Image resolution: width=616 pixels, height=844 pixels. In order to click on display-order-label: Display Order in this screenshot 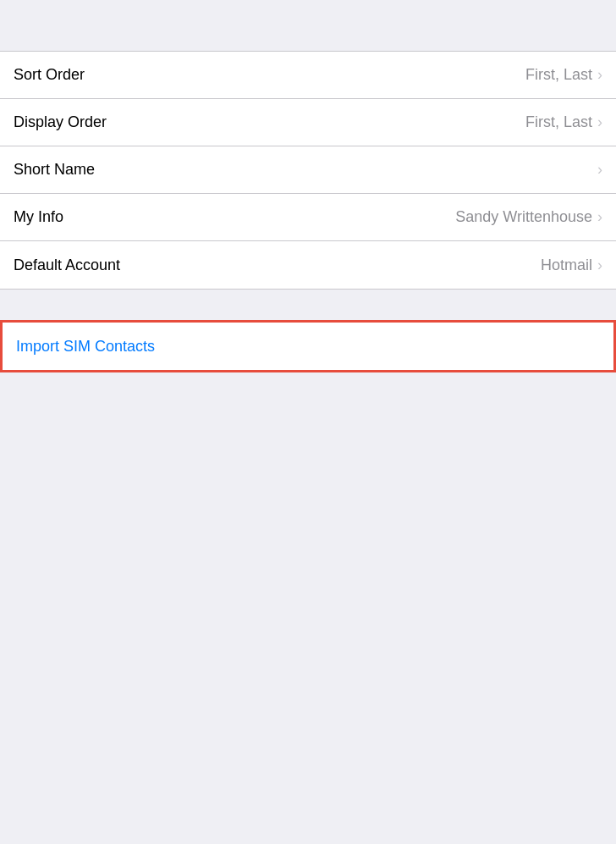, I will do `click(60, 122)`.